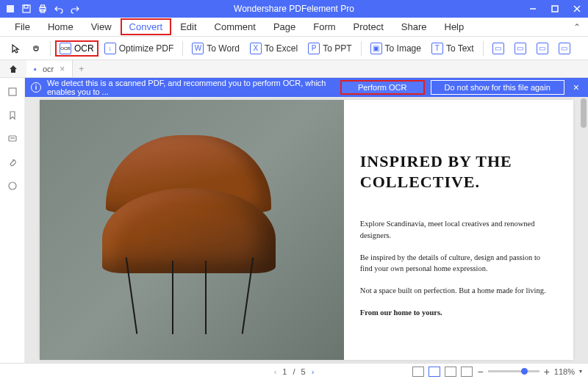 The width and height of the screenshot is (588, 379). I want to click on redo-icon, so click(75, 9).